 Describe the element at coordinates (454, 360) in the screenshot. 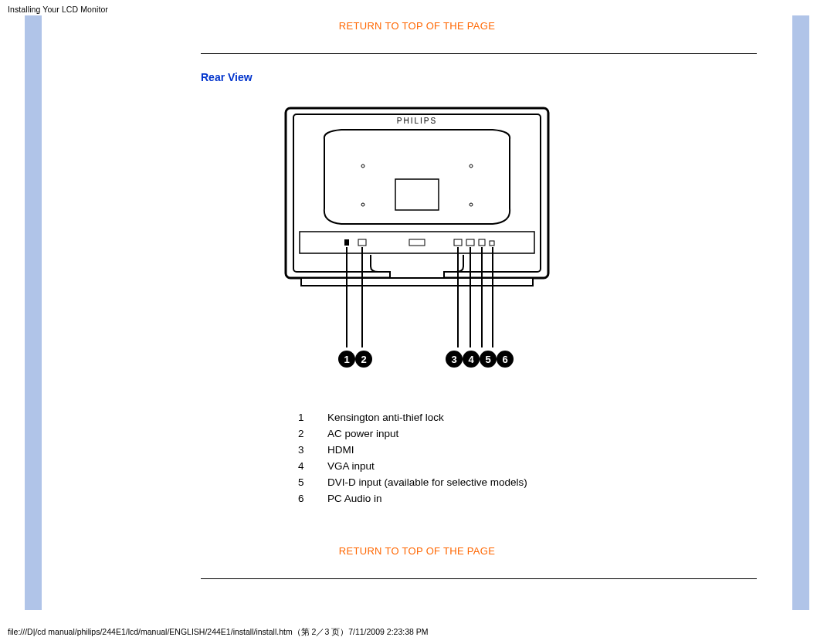

I see `svg-text: 3` at that location.